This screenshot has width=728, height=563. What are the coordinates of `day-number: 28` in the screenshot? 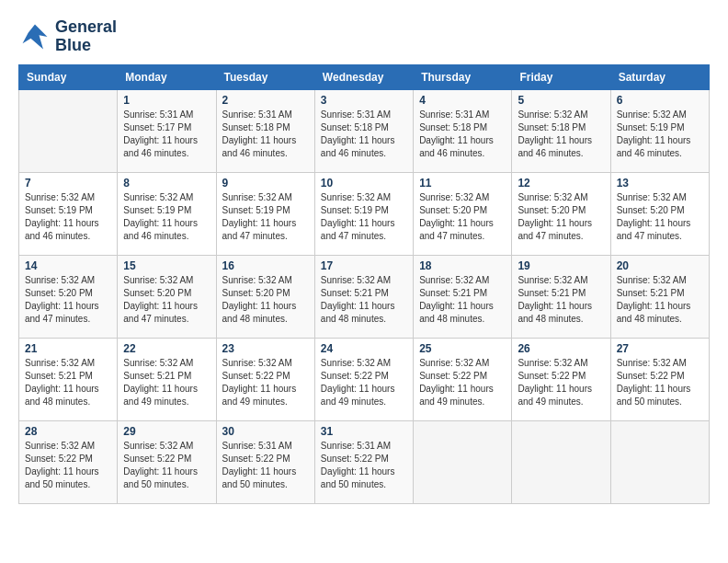 It's located at (68, 431).